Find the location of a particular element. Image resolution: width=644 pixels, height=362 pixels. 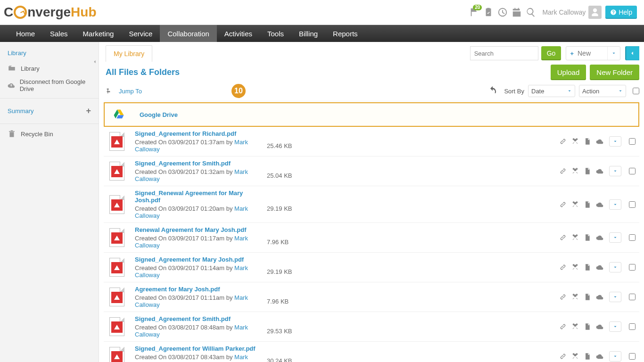

sidebar-item-disconnect-gdrive: Disconnect from Google Drive is located at coordinates (49, 85).